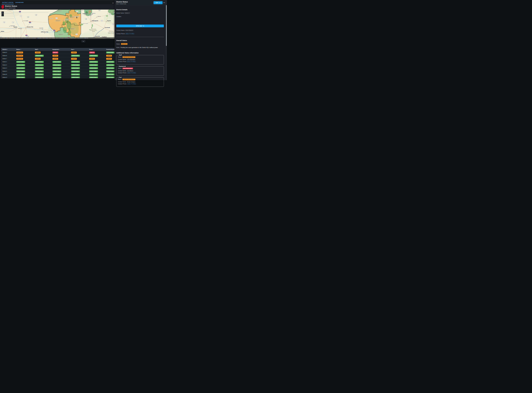  What do you see at coordinates (58, 77) in the screenshot?
I see `table-row: District 9OPERATIONALOPERATIONALOPERATIO…` at bounding box center [58, 77].